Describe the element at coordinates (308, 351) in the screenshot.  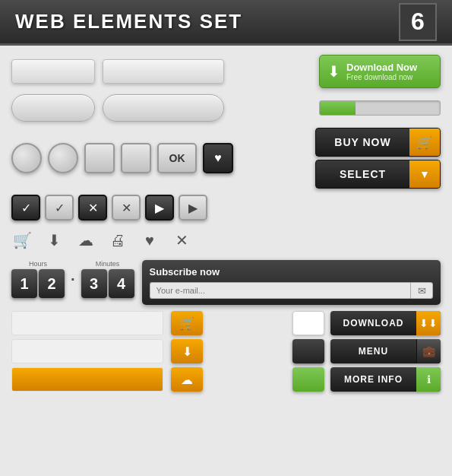
I see `preview-squares` at that location.